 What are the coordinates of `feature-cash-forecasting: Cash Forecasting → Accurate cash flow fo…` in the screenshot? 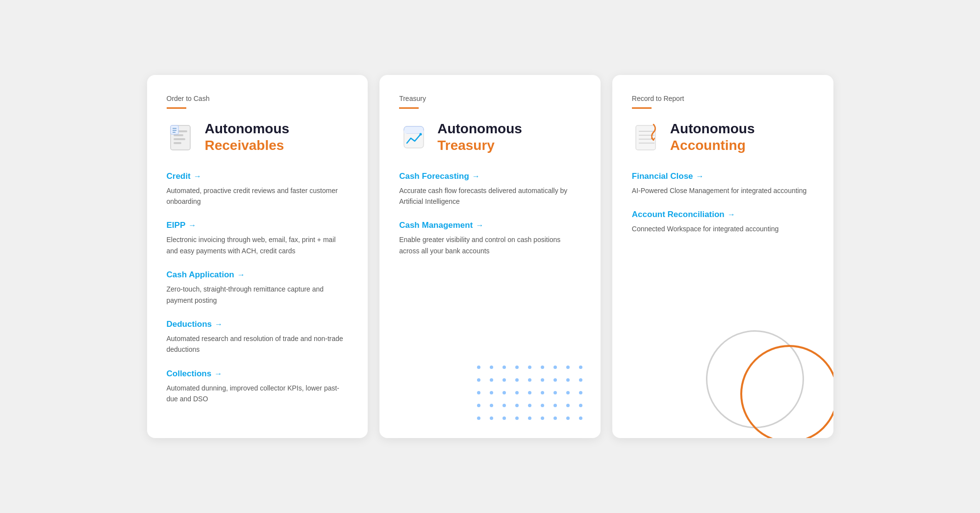 It's located at (490, 189).